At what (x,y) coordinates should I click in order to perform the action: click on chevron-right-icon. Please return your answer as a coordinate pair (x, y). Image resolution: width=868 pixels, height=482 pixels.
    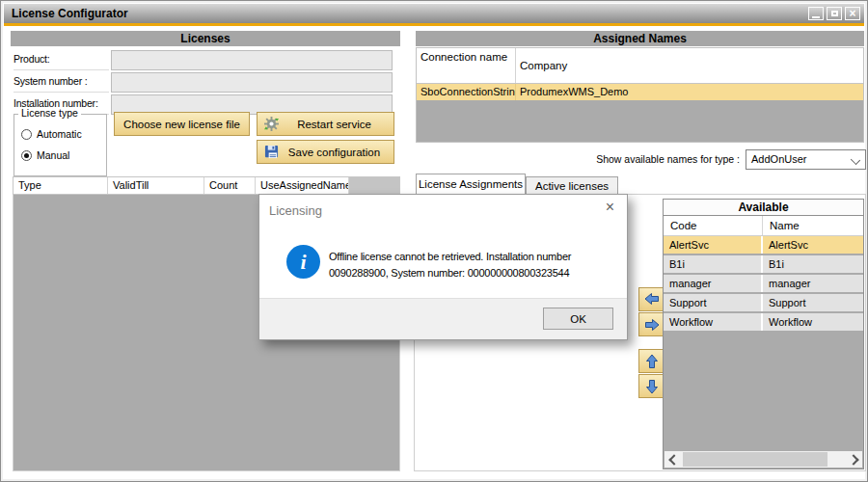
    Looking at the image, I should click on (853, 459).